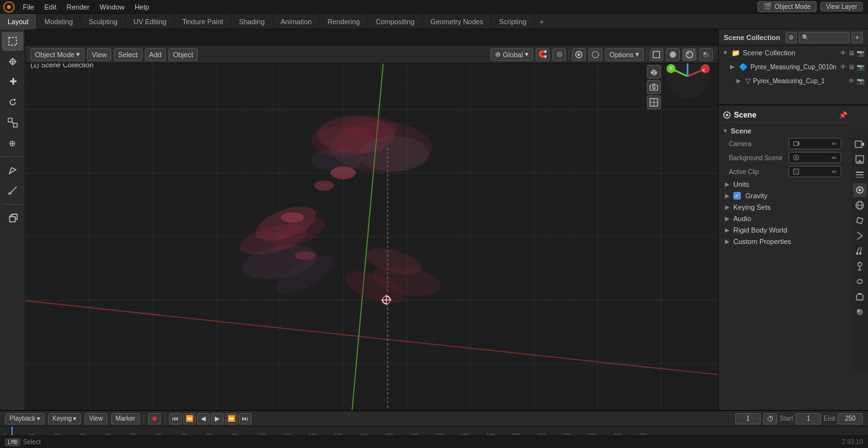 This screenshot has width=868, height=448. What do you see at coordinates (785, 207) in the screenshot?
I see `keying-sets-section: ▶ Keying Sets` at bounding box center [785, 207].